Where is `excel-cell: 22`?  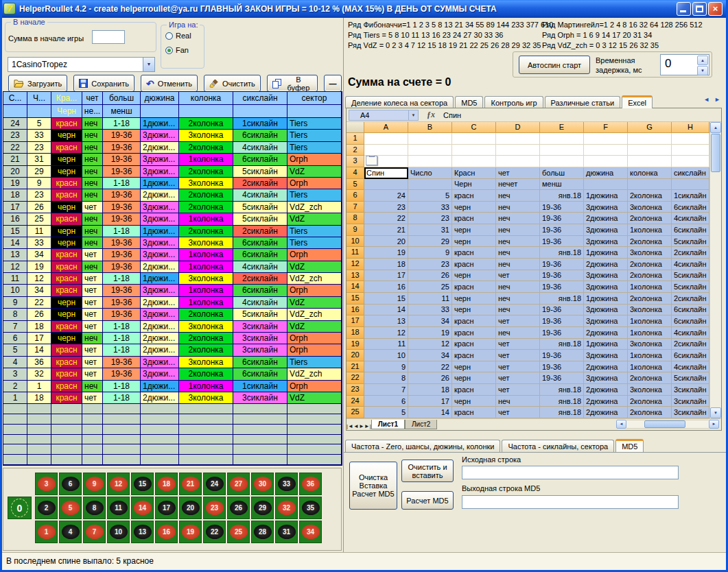 excel-cell: 22 is located at coordinates (386, 218).